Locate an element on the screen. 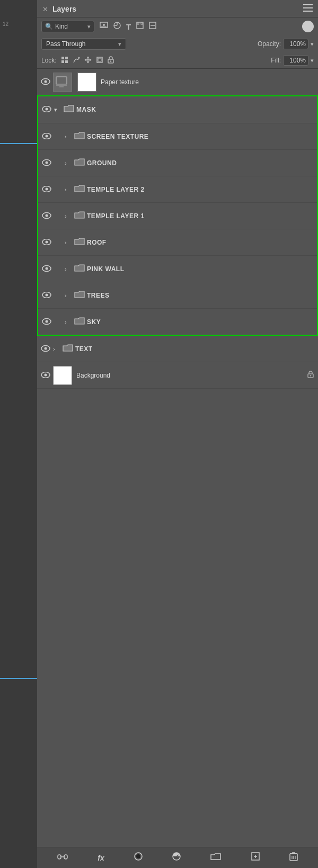 Image resolution: width=318 pixels, height=868 pixels. lock-pixels-icon is located at coordinates (65, 60).